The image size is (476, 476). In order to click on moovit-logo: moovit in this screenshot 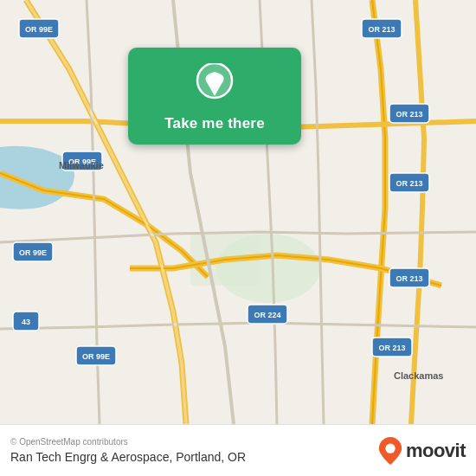, I will do `click(422, 451)`.